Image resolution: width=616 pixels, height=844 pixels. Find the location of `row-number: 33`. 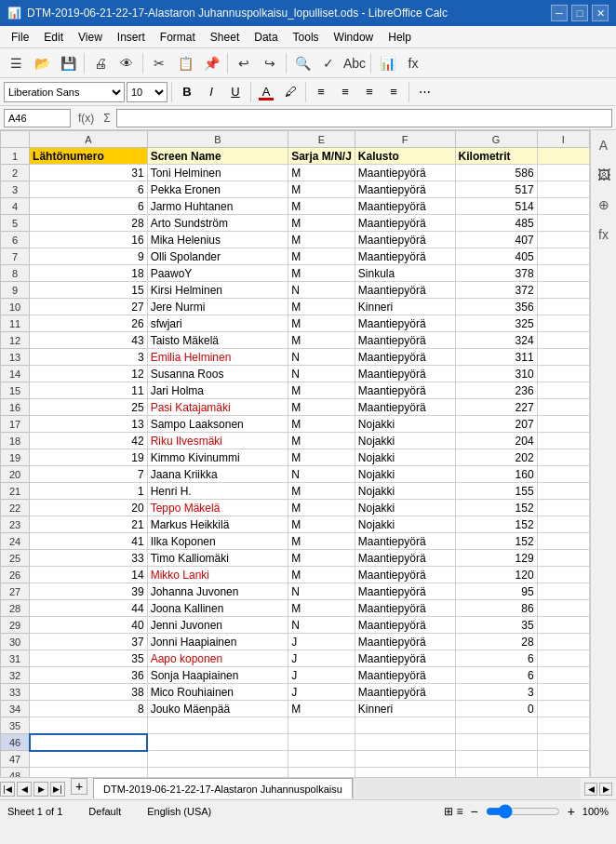

row-number: 33 is located at coordinates (15, 692).